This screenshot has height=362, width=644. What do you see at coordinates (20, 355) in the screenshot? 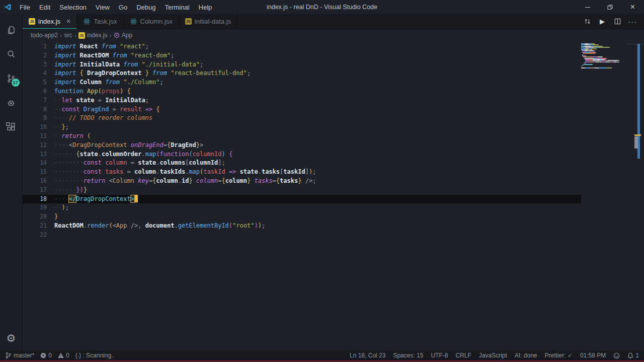
I see `status-branch: master*` at bounding box center [20, 355].